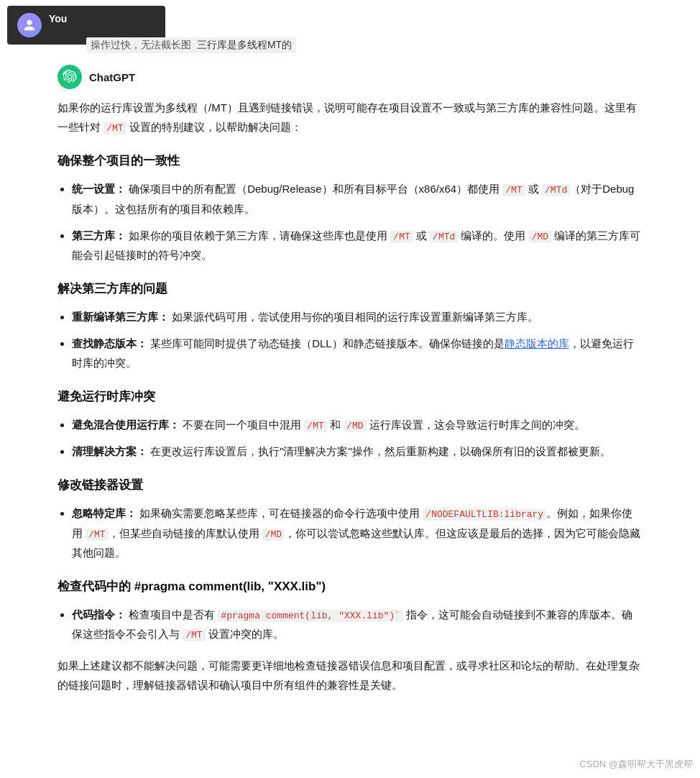 This screenshot has width=700, height=778. Describe the element at coordinates (112, 78) in the screenshot. I see `chatgpt-name-label: ChatGPT` at that location.